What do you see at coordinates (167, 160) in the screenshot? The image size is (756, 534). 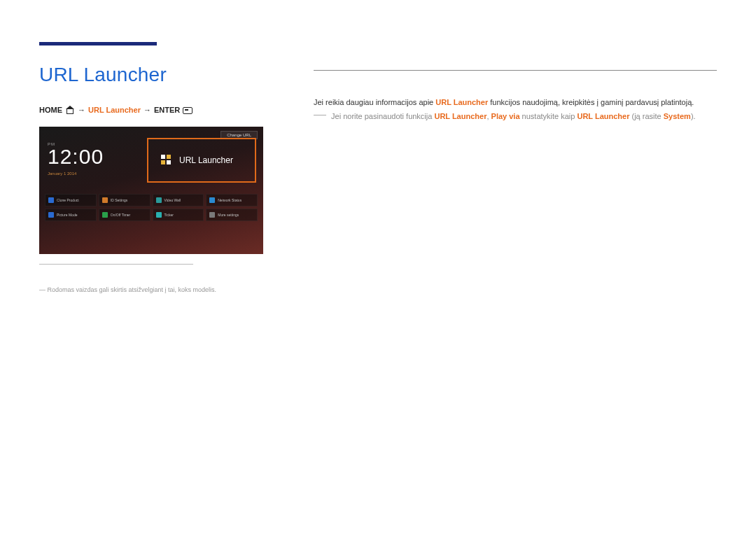 I see `grid-icon` at bounding box center [167, 160].